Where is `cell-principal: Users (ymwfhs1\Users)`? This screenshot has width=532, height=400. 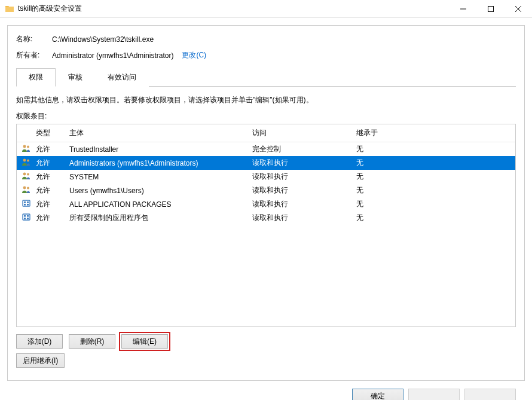 cell-principal: Users (ymwfhs1\Users) is located at coordinates (161, 191).